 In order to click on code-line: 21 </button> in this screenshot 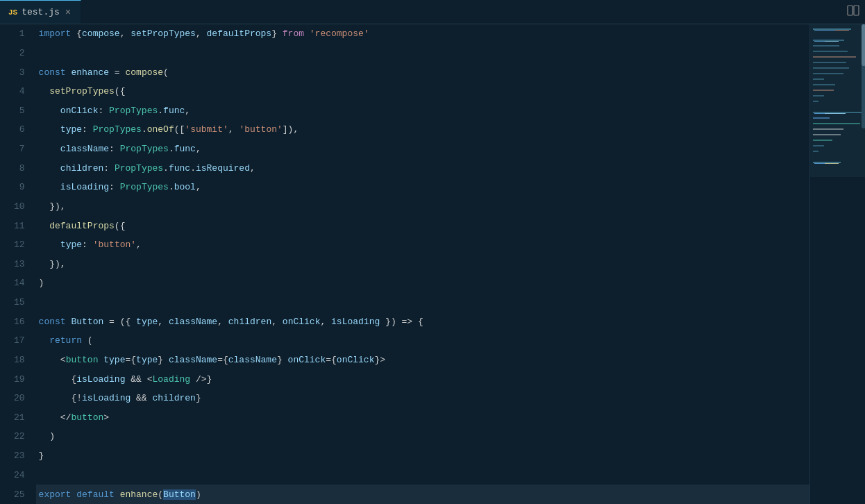, I will do `click(405, 418)`.